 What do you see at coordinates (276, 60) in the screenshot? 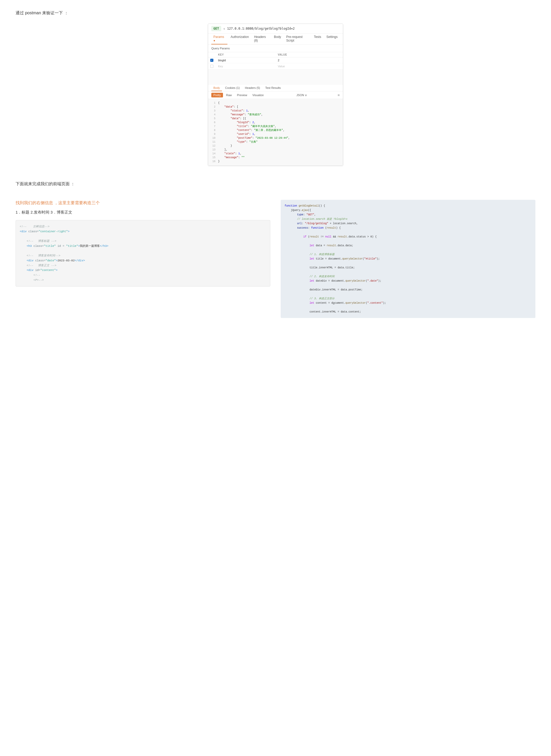
I see `table-row: ✓ blogId 2` at bounding box center [276, 60].